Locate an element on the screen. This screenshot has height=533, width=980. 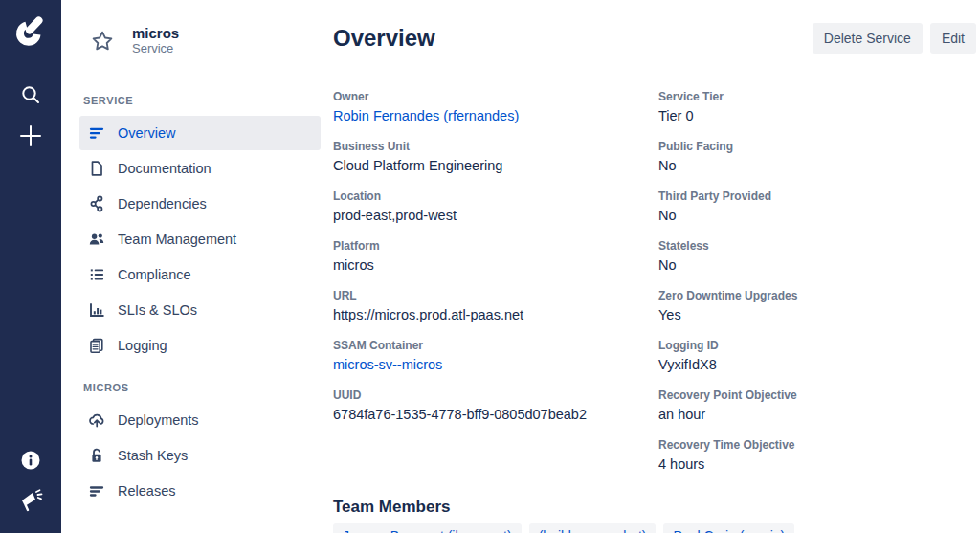
field-logging-id: Logging ID VyxifIdX8 is located at coordinates (817, 364).